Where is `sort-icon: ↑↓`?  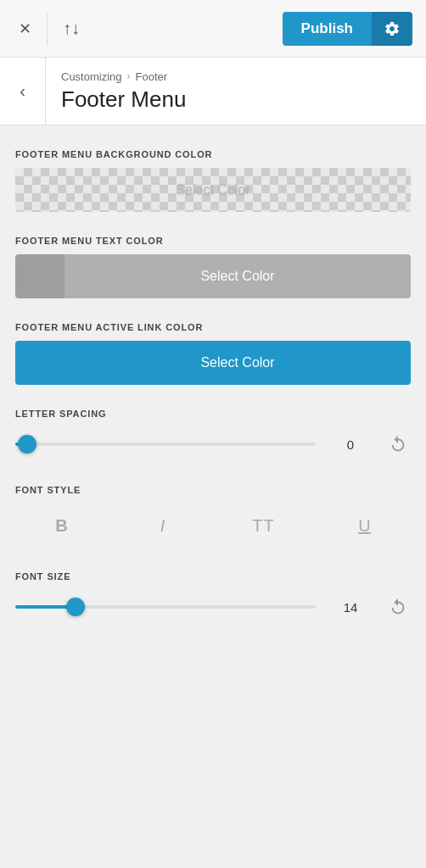 sort-icon: ↑↓ is located at coordinates (71, 29).